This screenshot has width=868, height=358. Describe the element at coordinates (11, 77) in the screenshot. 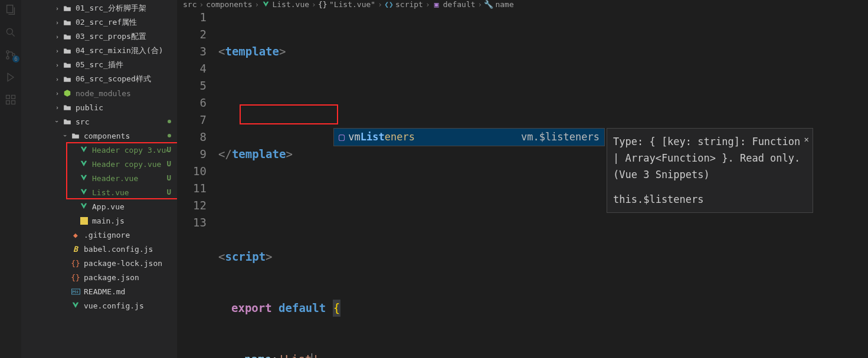

I see `debug-icon` at that location.